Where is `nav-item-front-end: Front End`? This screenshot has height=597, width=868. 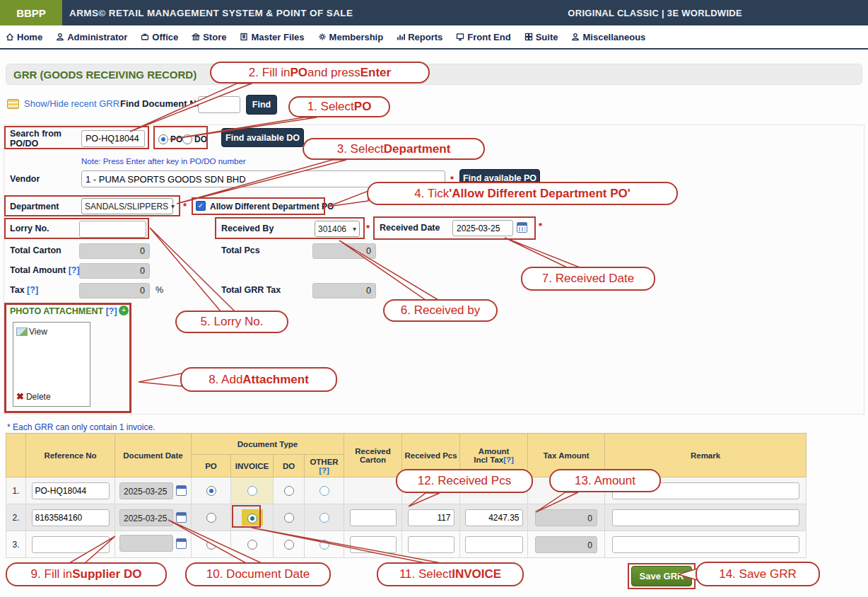 nav-item-front-end: Front End is located at coordinates (483, 37).